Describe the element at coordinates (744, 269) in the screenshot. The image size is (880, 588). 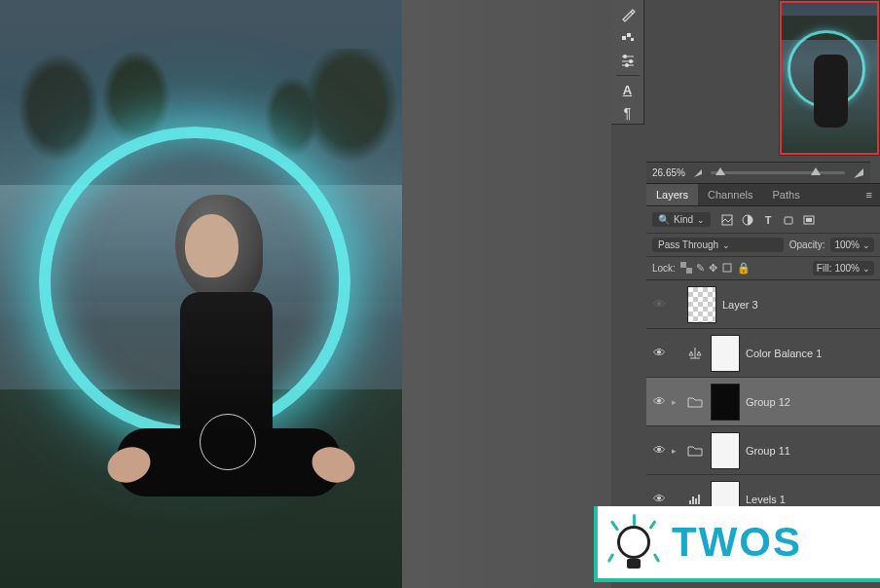
I see `lock-all-icon: 🔒` at that location.